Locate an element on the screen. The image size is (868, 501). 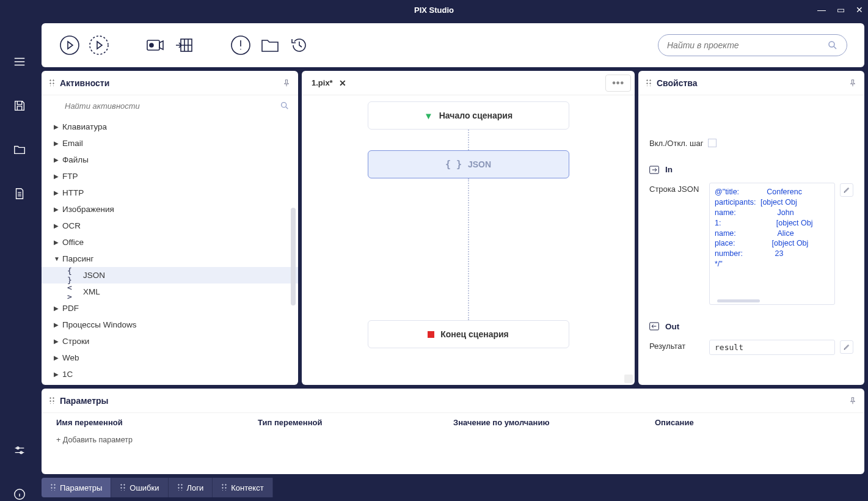
col-variable-type: Тип переменной is located at coordinates (356, 423).